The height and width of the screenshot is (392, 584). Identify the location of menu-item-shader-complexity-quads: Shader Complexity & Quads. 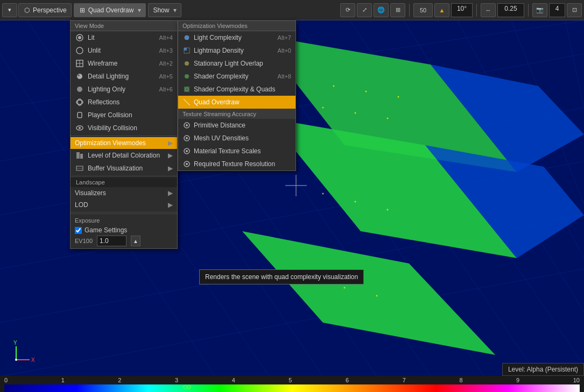
(237, 89).